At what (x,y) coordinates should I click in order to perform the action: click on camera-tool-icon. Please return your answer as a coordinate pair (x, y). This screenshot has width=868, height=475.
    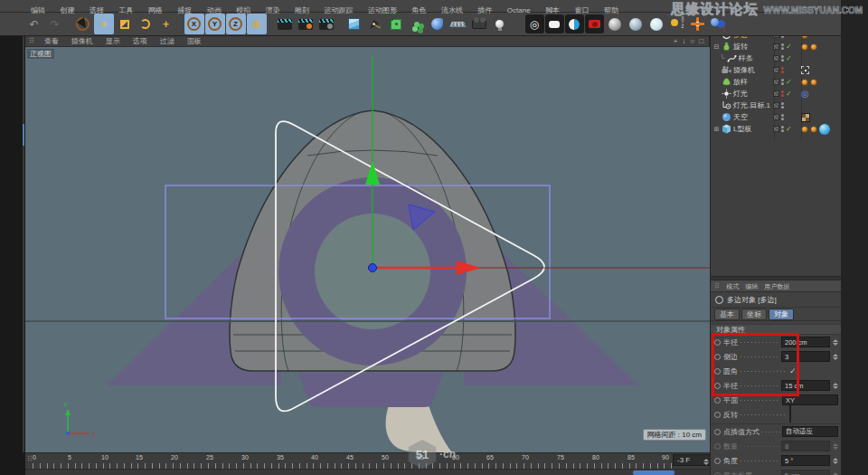
    Looking at the image, I should click on (479, 24).